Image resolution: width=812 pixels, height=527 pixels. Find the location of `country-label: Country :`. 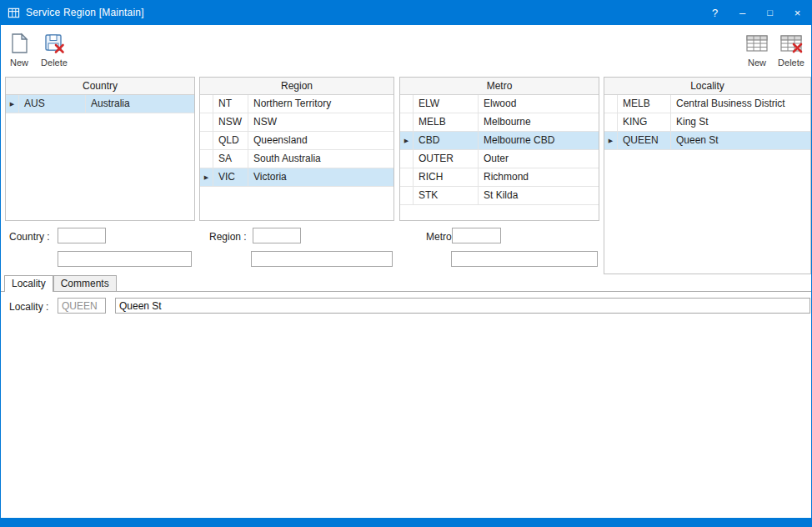

country-label: Country : is located at coordinates (30, 237).